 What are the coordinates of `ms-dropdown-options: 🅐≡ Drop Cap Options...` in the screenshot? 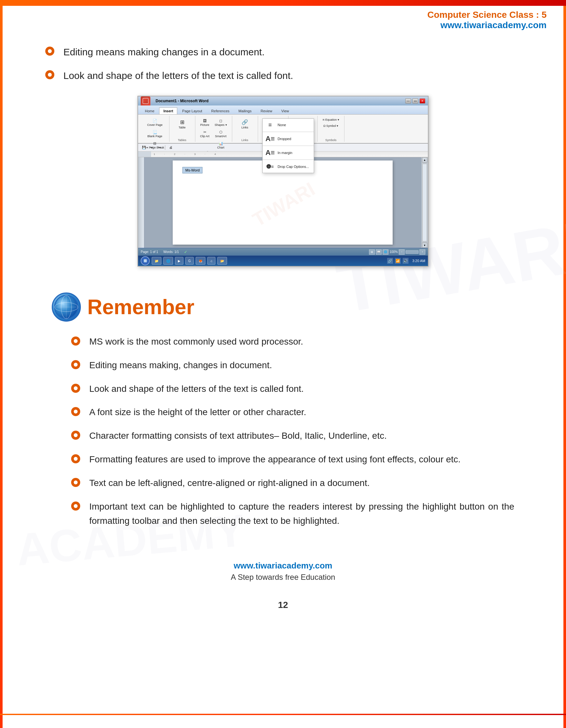 It's located at (288, 167).